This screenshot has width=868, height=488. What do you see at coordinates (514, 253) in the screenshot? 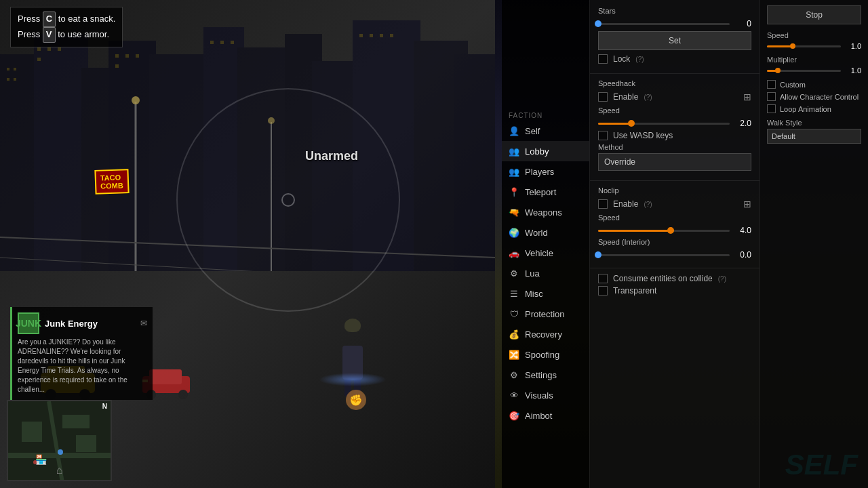
I see `vehicle-icon: 🚗` at bounding box center [514, 253].